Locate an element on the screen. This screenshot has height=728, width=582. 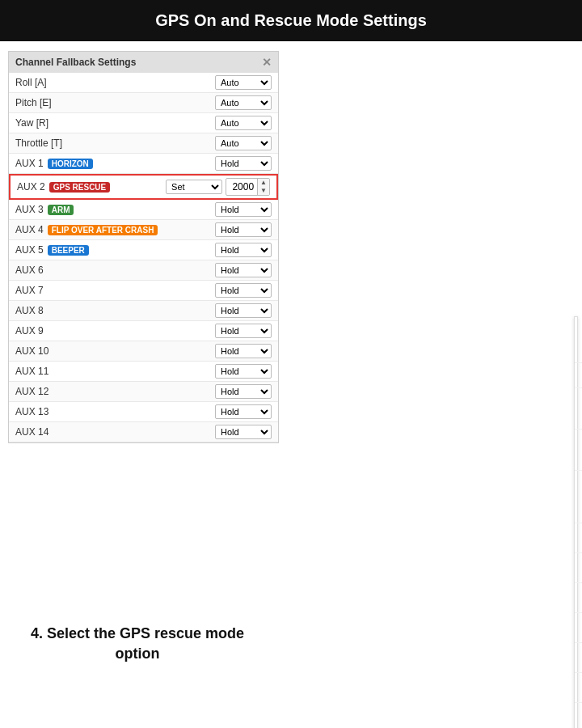
channel-label-aux14: AUX 14 is located at coordinates (115, 432).